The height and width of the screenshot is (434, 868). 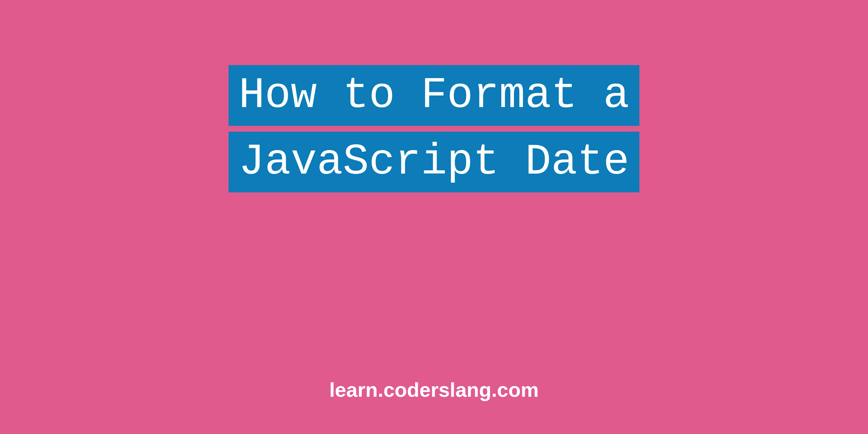 What do you see at coordinates (434, 390) in the screenshot?
I see `footer-url: learn.coderslang.com` at bounding box center [434, 390].